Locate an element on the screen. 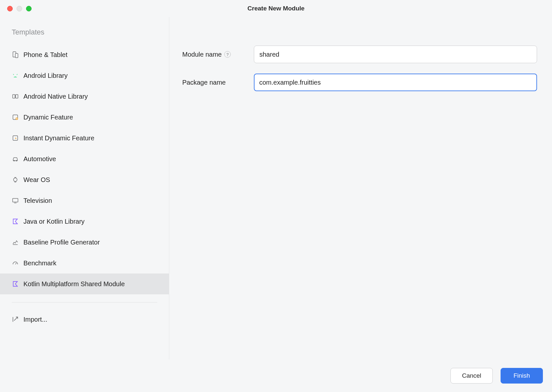  sidebar-item-label: Import... is located at coordinates (35, 320).